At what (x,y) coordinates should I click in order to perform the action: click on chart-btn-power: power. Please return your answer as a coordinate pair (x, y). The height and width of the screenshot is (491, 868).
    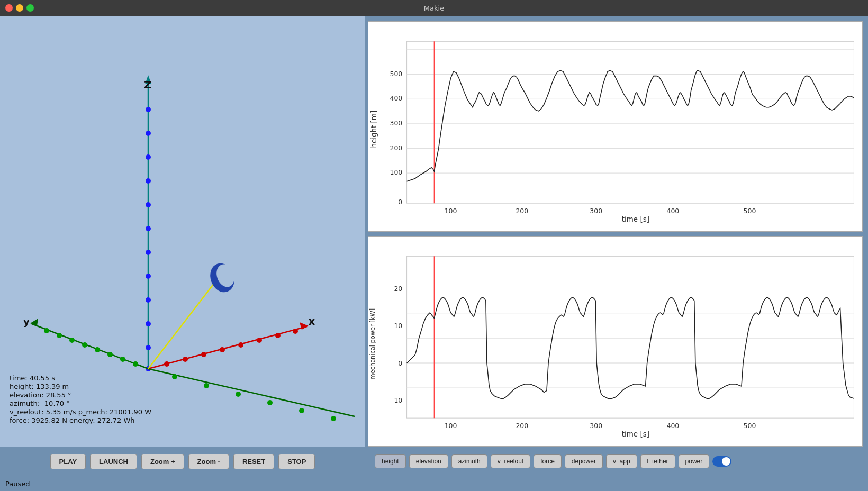
    Looking at the image, I should click on (694, 461).